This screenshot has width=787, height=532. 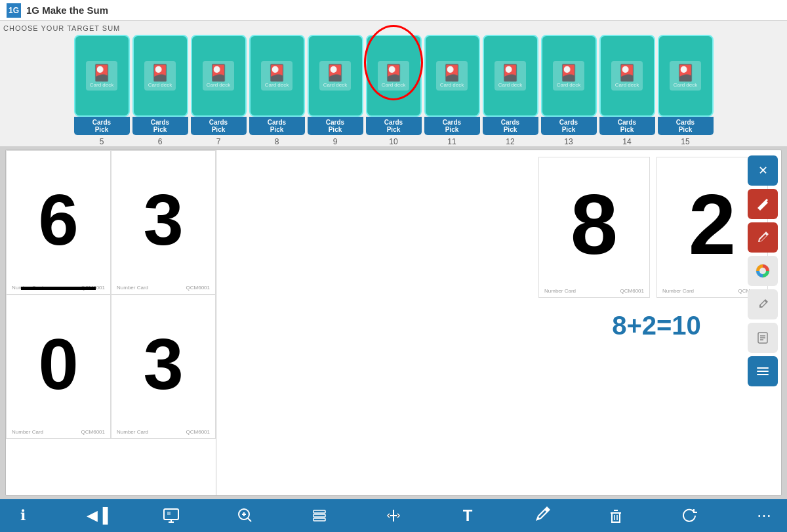 What do you see at coordinates (686, 91) in the screenshot?
I see `card-item-15: 🎴Card deckCardsPick15` at bounding box center [686, 91].